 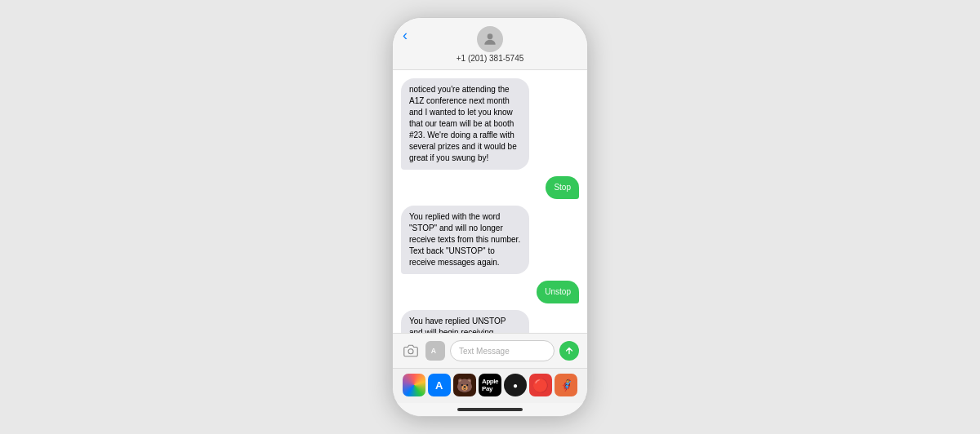 I want to click on message-input: Text Message, so click(x=502, y=351).